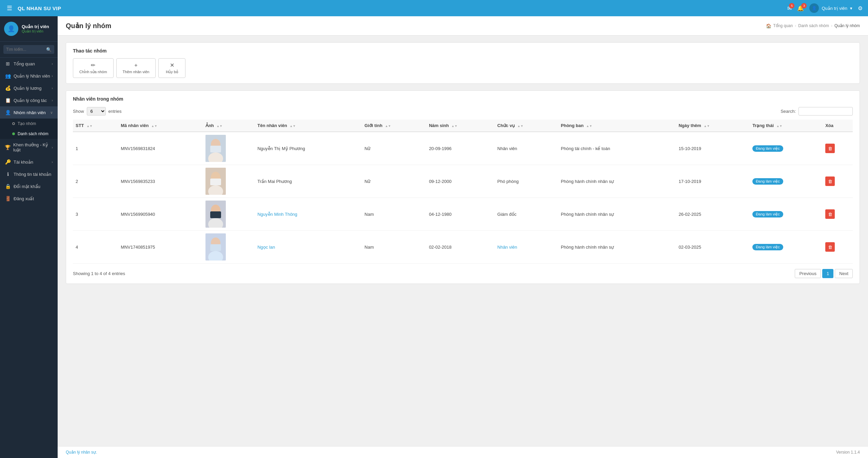  Describe the element at coordinates (792, 6) in the screenshot. I see `mail-badge: 5` at that location.